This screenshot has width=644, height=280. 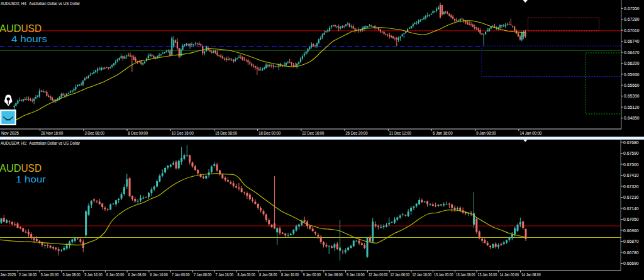 What do you see at coordinates (631, 63) in the screenshot?
I see `svg-text: 0.66200` at bounding box center [631, 63].